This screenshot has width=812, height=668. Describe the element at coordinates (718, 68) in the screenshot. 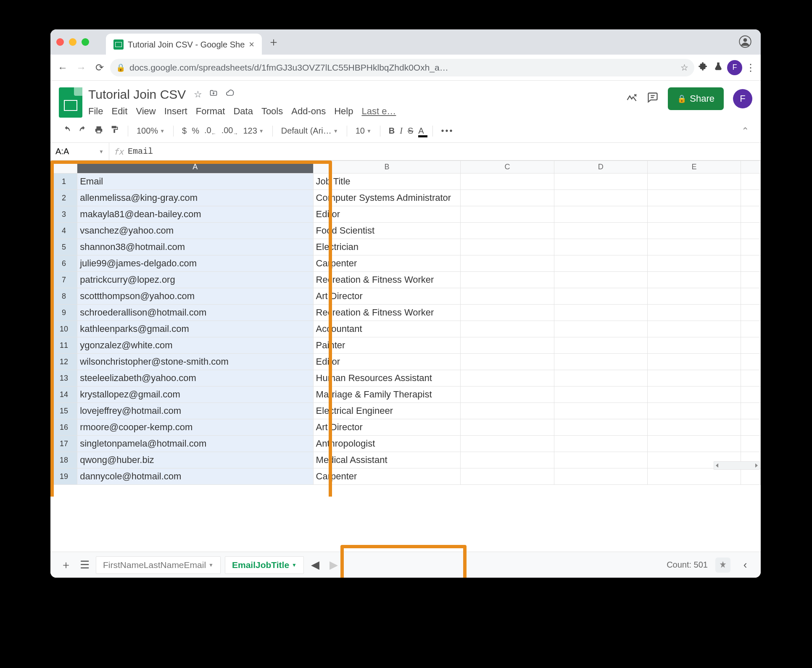

I see `labs-icon` at that location.